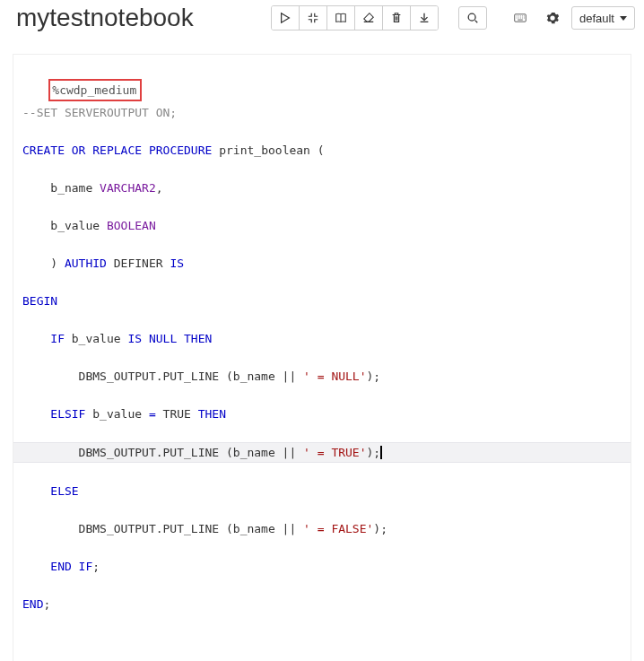  I want to click on book-icon, so click(341, 18).